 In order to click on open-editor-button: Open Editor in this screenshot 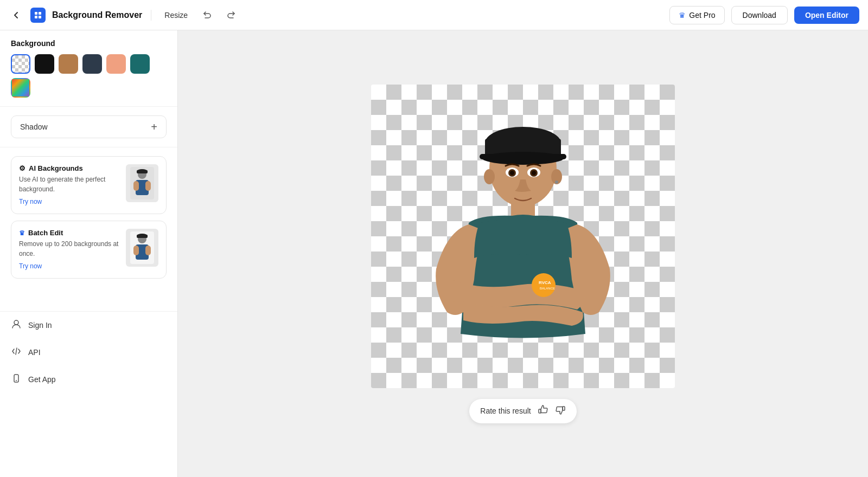, I will do `click(827, 15)`.